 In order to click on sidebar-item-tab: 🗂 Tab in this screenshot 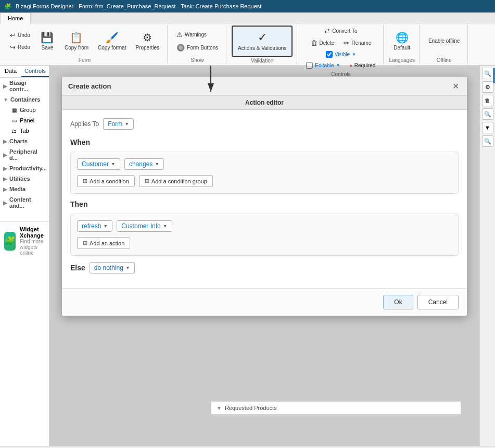, I will do `click(24, 131)`.